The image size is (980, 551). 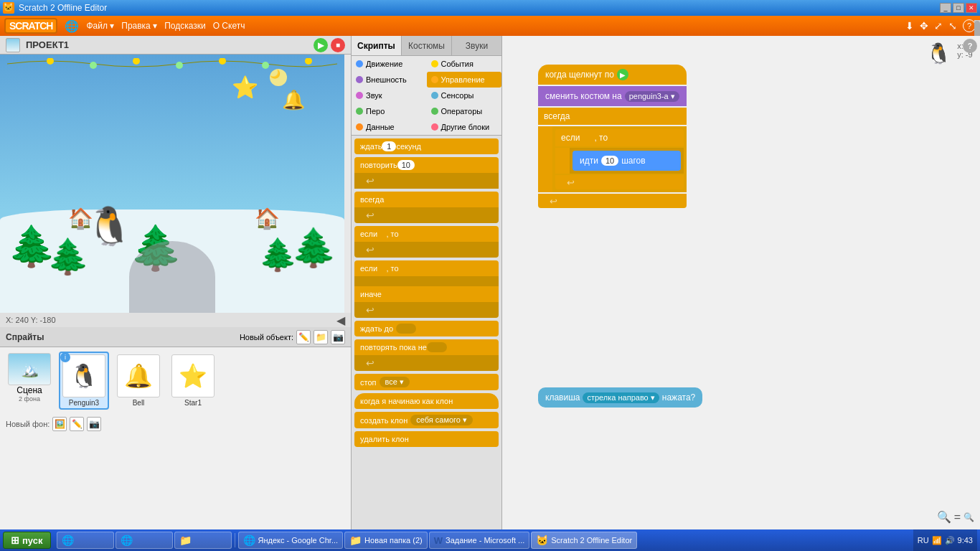 I want to click on tab-costumes: Костюмы, so click(x=427, y=46).